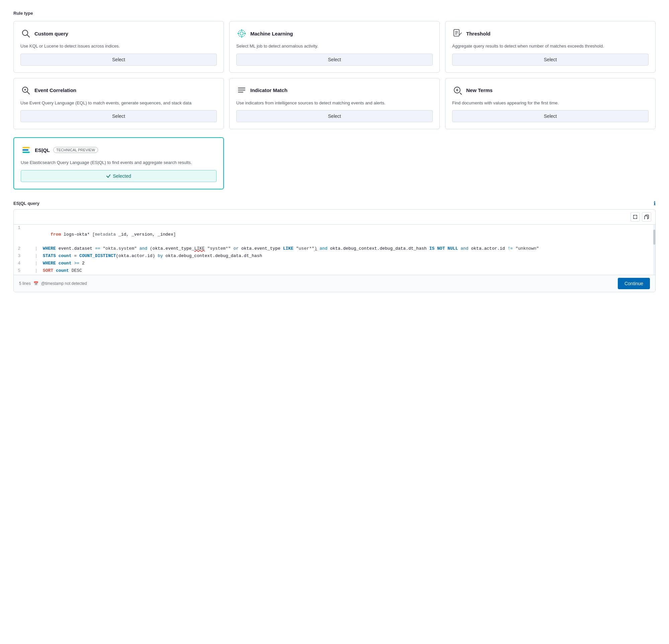 The height and width of the screenshot is (644, 669). What do you see at coordinates (119, 103) in the screenshot?
I see `card-description: Use Event Query Language (EQL) to match …` at bounding box center [119, 103].